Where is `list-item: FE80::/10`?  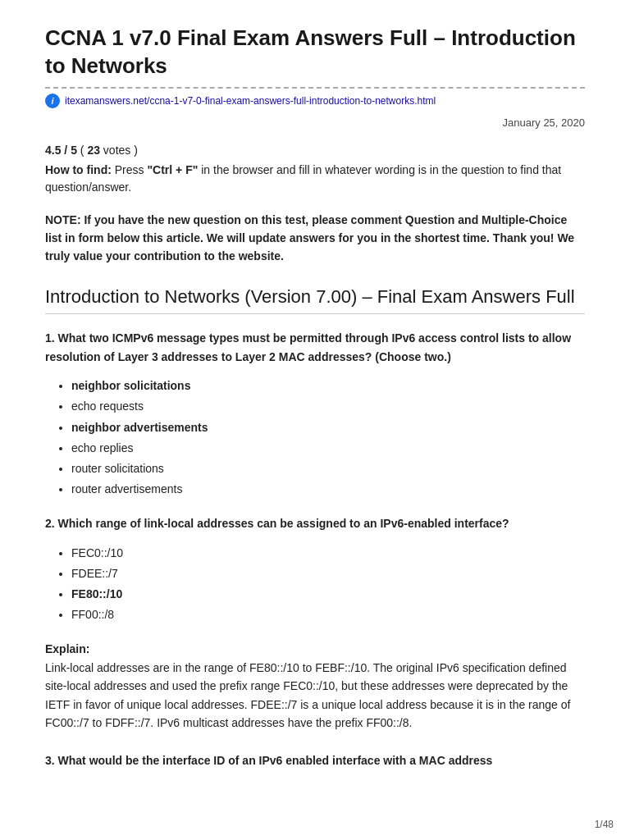 list-item: FE80::/10 is located at coordinates (328, 594).